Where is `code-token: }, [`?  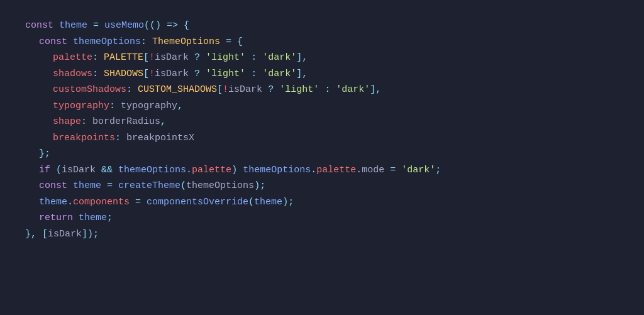 code-token: }, [ is located at coordinates (36, 235).